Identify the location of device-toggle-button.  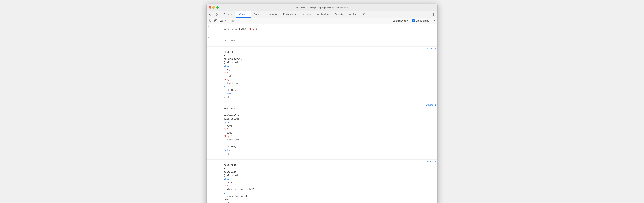
(217, 15).